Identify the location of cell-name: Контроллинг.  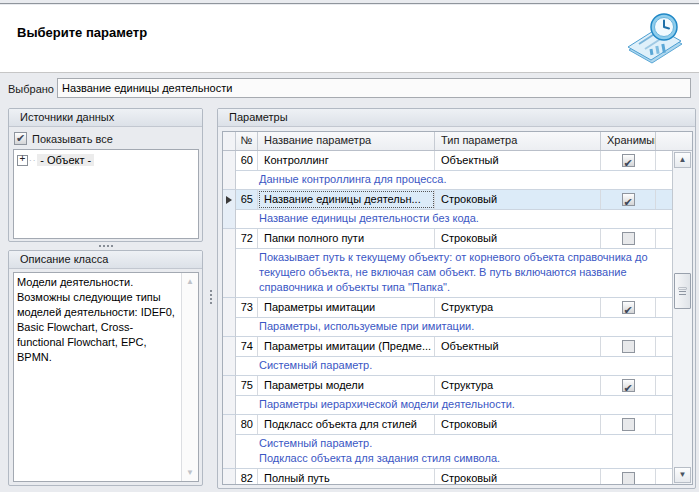
(346, 160).